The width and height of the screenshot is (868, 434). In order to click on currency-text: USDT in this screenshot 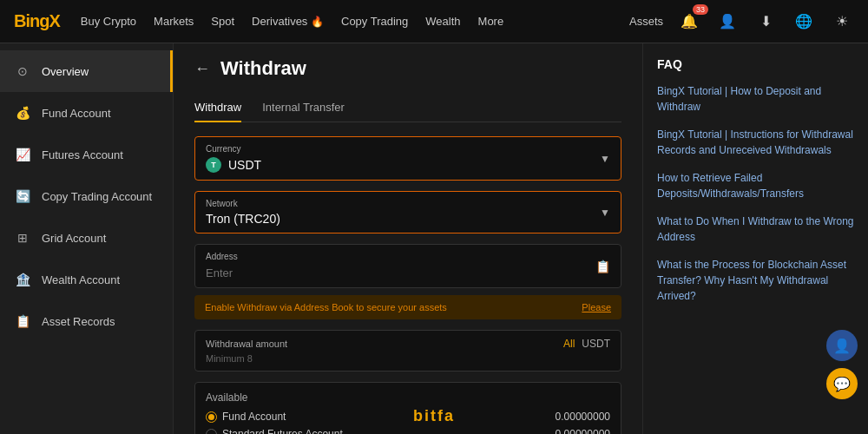, I will do `click(245, 165)`.